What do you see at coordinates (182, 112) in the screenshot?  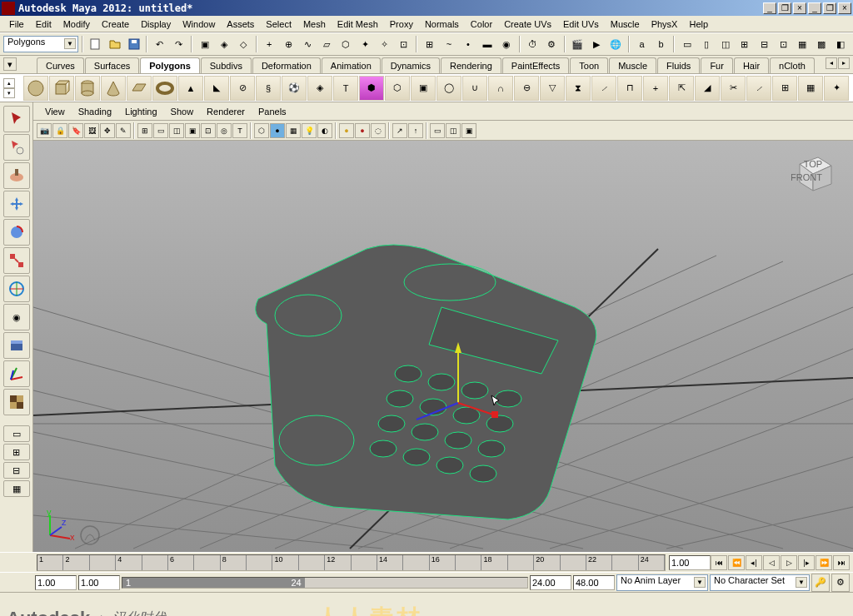 I see `panel-show: Show` at bounding box center [182, 112].